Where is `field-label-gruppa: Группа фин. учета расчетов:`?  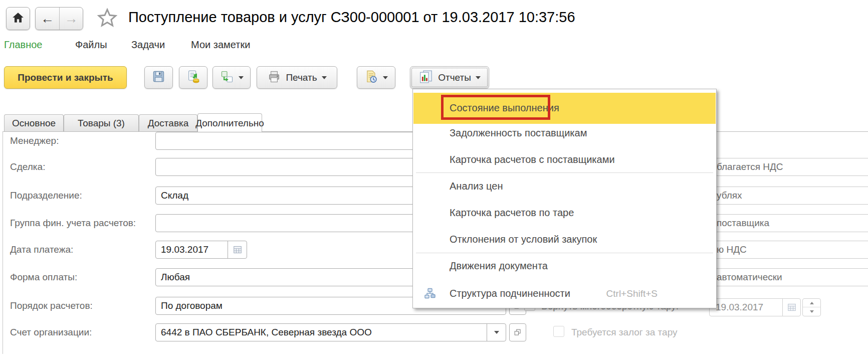
field-label-gruppa: Группа фин. учета расчетов: is located at coordinates (73, 223).